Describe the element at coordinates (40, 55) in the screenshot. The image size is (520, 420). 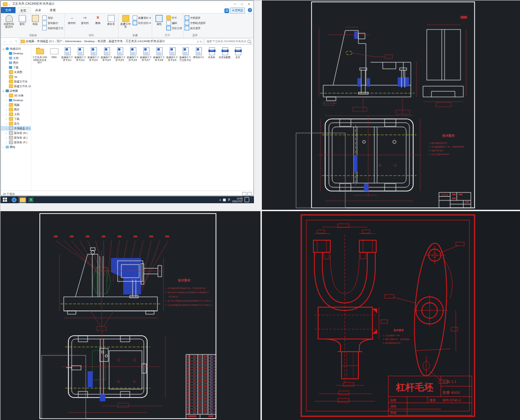
I see `file-item-folder: 工艺夹具-CA1340杠杆夹具设计` at that location.